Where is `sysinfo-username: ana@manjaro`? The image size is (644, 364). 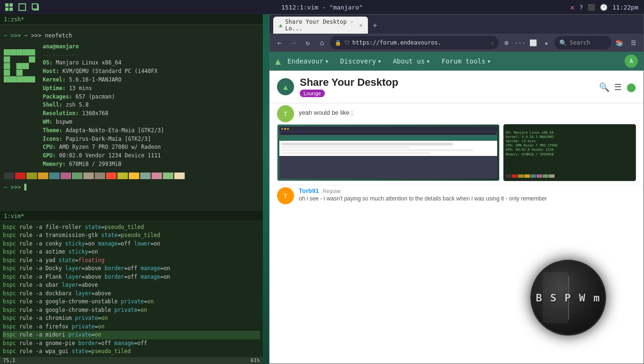 sysinfo-username: ana@manjaro is located at coordinates (103, 47).